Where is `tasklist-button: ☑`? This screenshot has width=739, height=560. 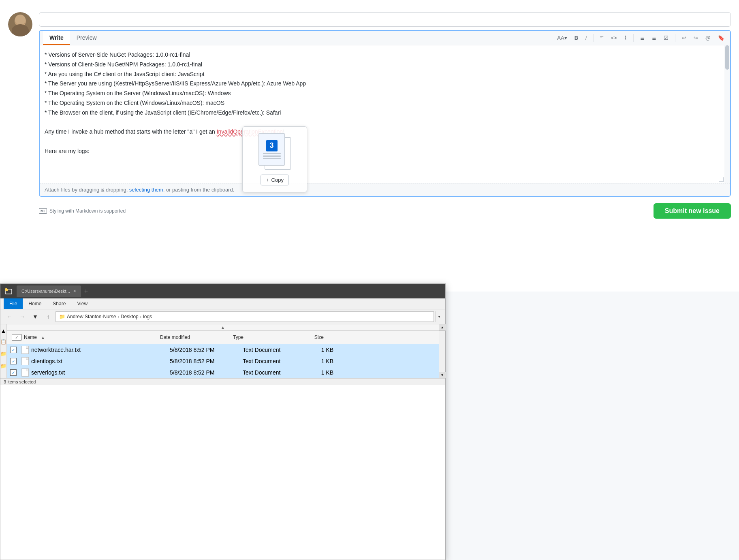 tasklist-button: ☑ is located at coordinates (666, 38).